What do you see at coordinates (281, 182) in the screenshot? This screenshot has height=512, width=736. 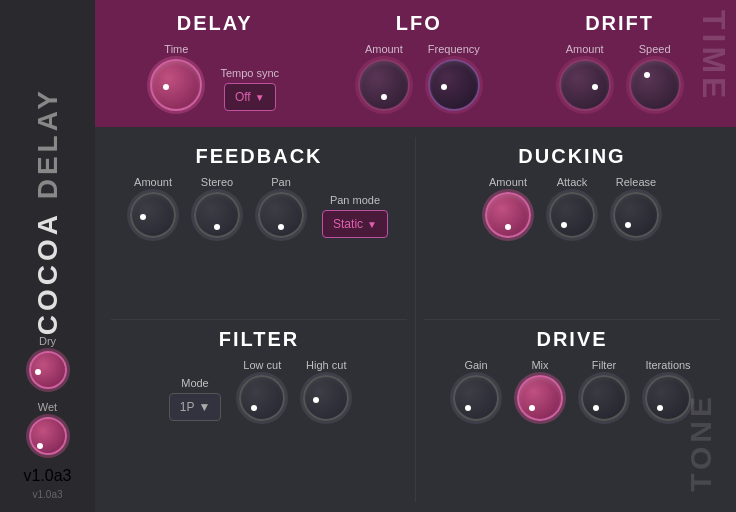 I see `fb-pan-label: Pan` at bounding box center [281, 182].